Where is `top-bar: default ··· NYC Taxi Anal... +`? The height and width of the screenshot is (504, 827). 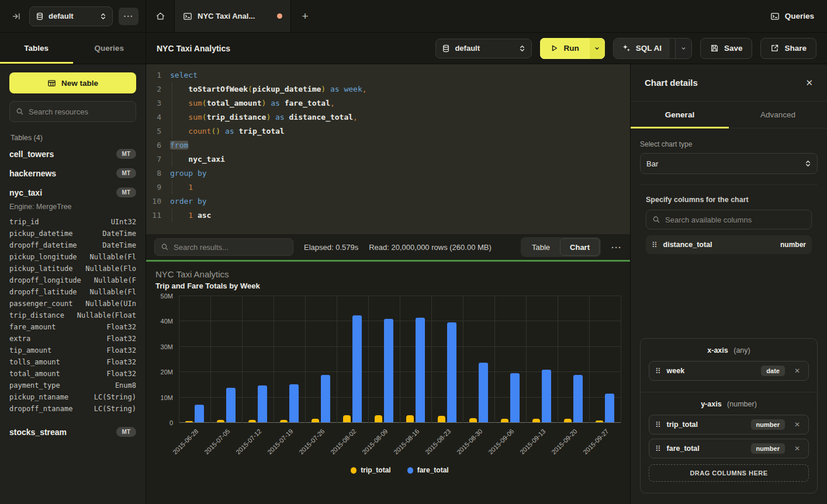
top-bar: default ··· NYC Taxi Anal... + is located at coordinates (414, 16).